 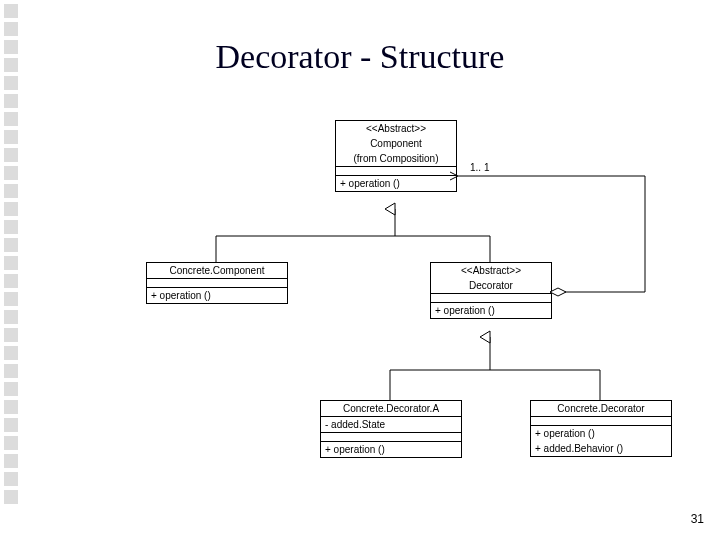 I want to click on uml-class-component: <<Abstract>> Component (from Composition…, so click(x=396, y=156).